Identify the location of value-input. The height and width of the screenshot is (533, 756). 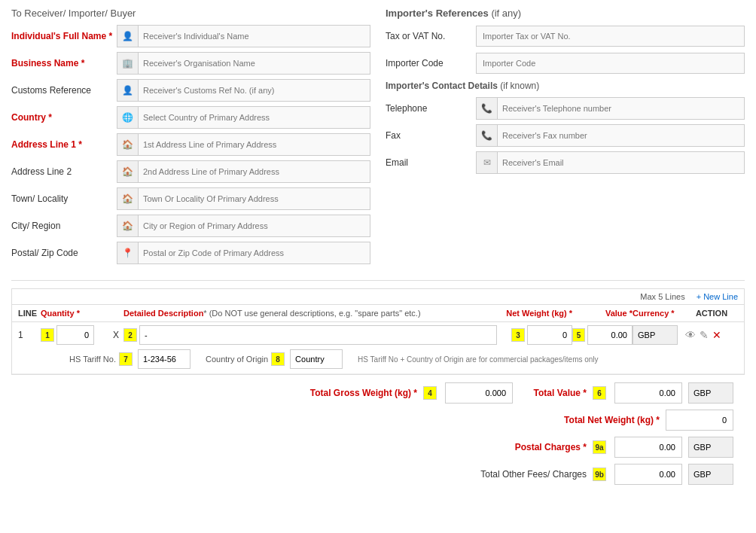
(610, 335).